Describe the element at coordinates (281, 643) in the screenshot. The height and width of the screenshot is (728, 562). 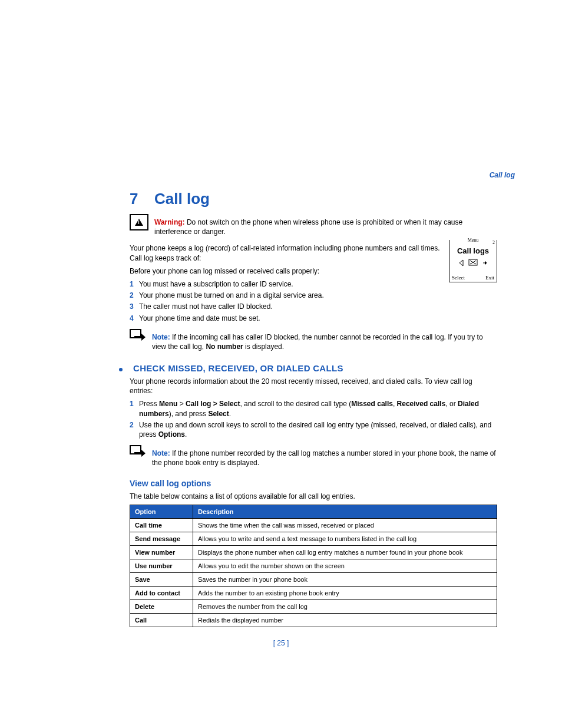
I see `page-number: [ 25 ]` at that location.